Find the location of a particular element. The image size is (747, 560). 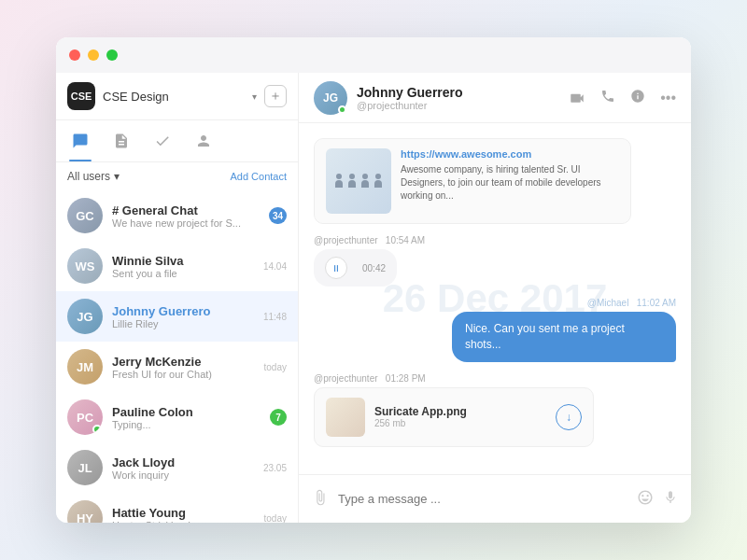

contact-info: Jerry McKenzie Fresh UI for our Chat) is located at coordinates (183, 368).